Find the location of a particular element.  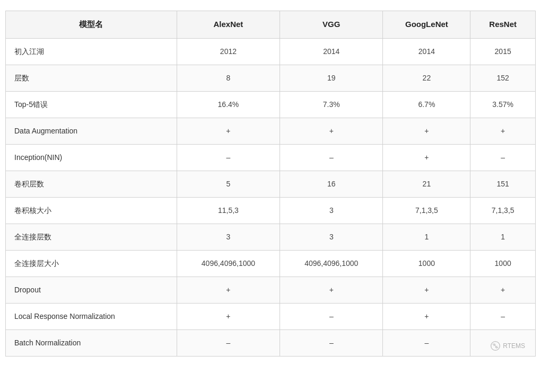

alexnet-cell: 4096,4096,1000 is located at coordinates (228, 263).